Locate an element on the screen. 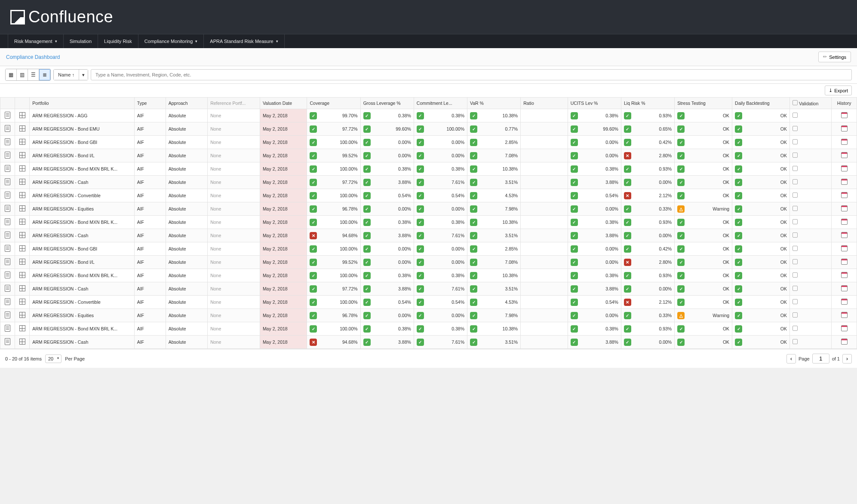 This screenshot has width=857, height=504. sort-select: Name ↑ ▾ is located at coordinates (71, 75).